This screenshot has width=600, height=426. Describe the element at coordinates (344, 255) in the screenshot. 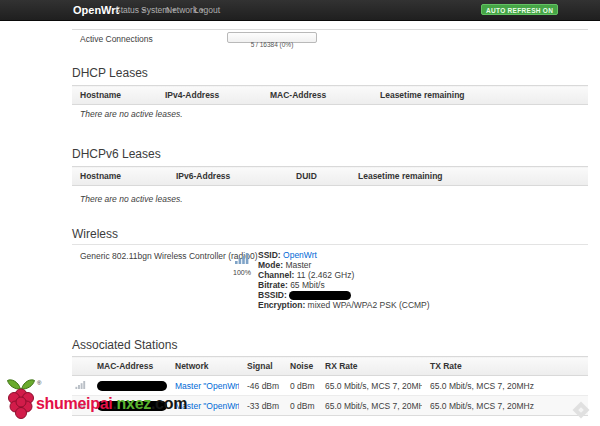

I see `wireless-detail-ssid: SSID: OpenWrt` at that location.